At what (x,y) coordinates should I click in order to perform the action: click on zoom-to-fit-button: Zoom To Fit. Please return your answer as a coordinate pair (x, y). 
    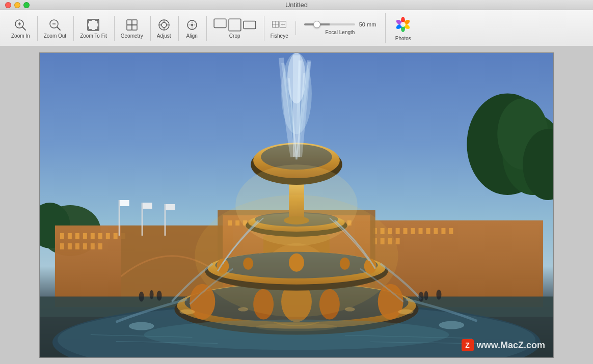
    Looking at the image, I should click on (94, 29).